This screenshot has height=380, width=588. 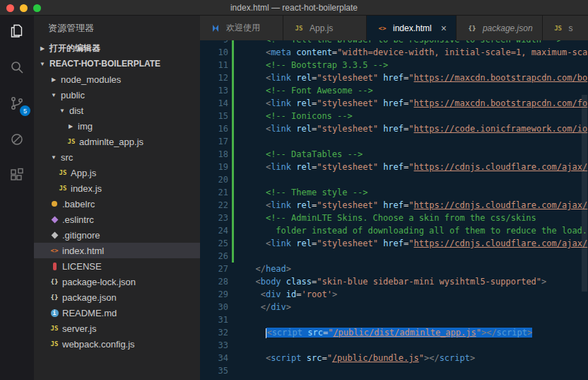 What do you see at coordinates (117, 235) in the screenshot?
I see `tree-item-.gitignore: .gitignore` at bounding box center [117, 235].